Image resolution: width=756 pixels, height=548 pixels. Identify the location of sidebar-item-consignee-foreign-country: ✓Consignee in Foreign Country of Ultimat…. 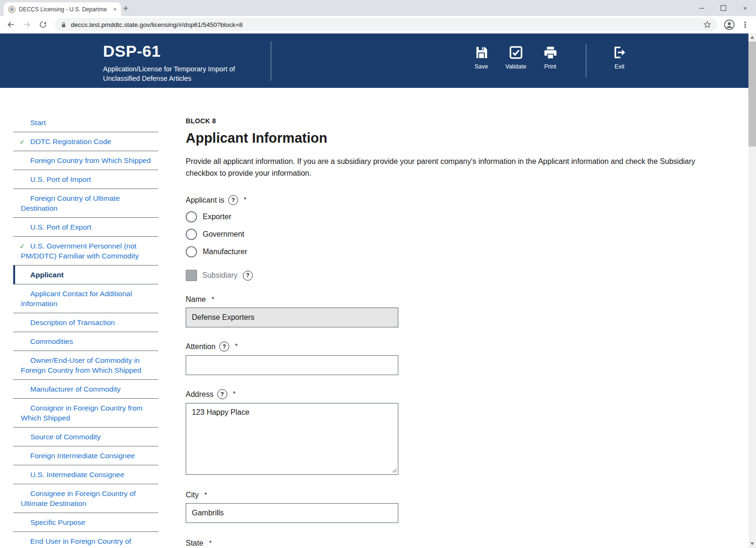
(86, 499).